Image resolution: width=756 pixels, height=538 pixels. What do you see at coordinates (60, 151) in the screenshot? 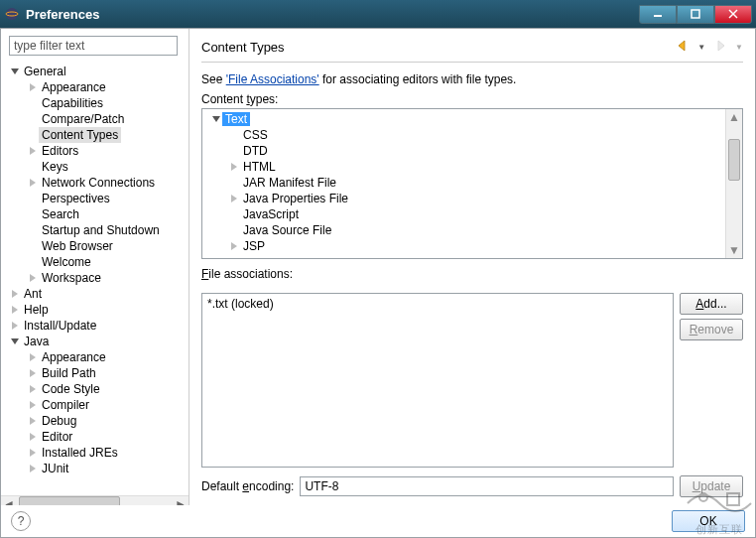
I see `preference-tree-item-label: Editors` at bounding box center [60, 151].